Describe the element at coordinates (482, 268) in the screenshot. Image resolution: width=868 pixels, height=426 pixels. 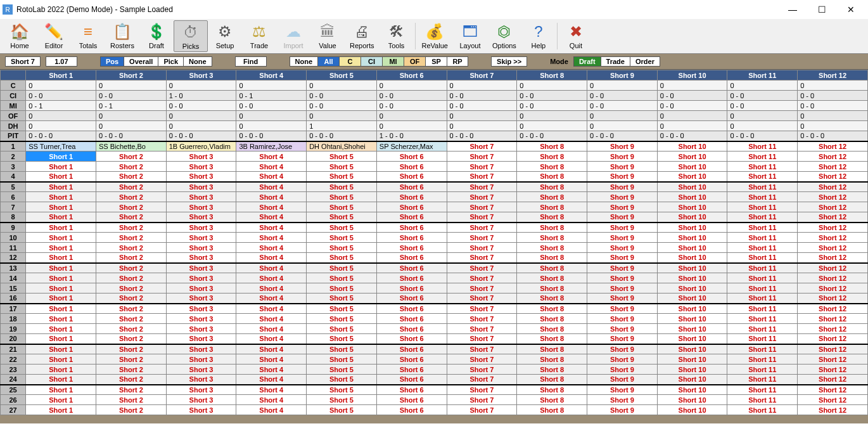
I see `cell-r13-c7: Short 7` at that location.